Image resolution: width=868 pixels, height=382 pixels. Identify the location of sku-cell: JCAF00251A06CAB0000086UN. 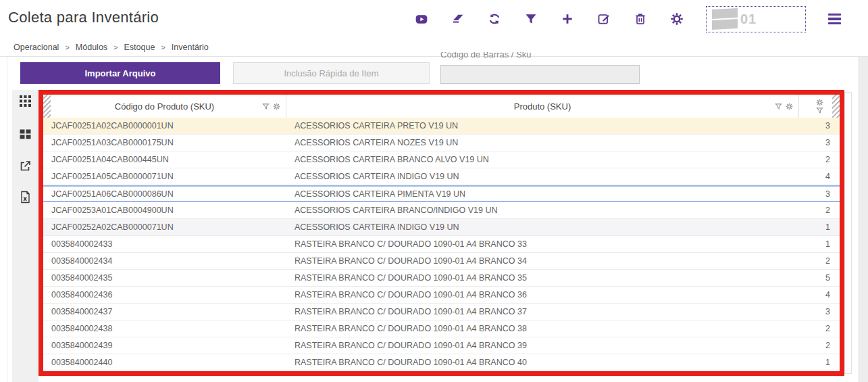
(165, 193).